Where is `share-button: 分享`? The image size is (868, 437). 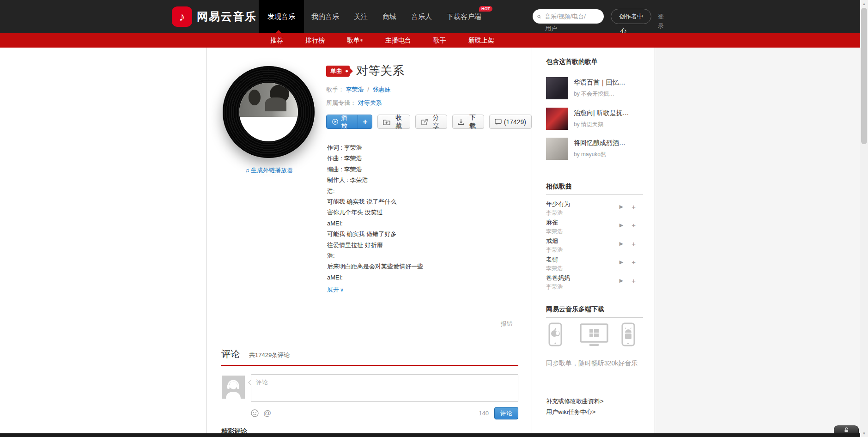
share-button: 分享 is located at coordinates (431, 122).